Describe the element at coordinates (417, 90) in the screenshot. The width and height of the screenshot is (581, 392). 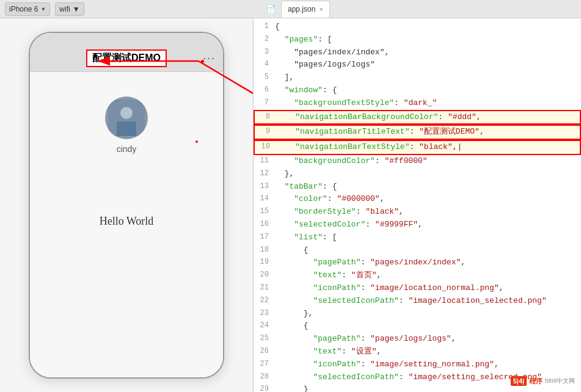
I see `code-line-6: 6 "window": {` at that location.